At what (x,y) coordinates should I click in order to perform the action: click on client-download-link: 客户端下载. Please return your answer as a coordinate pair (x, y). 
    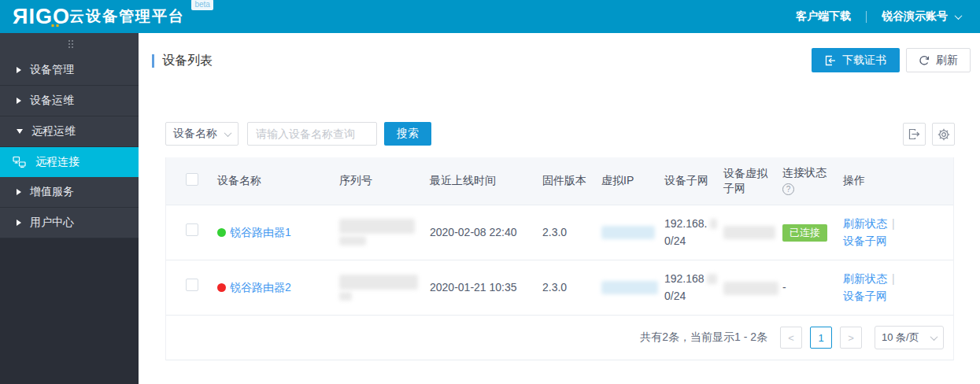
    Looking at the image, I should click on (823, 17).